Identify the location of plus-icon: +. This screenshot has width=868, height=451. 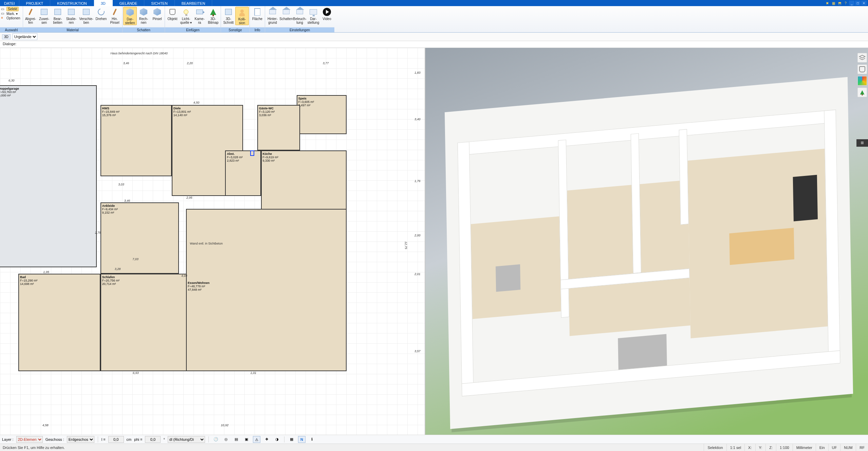
(3, 18).